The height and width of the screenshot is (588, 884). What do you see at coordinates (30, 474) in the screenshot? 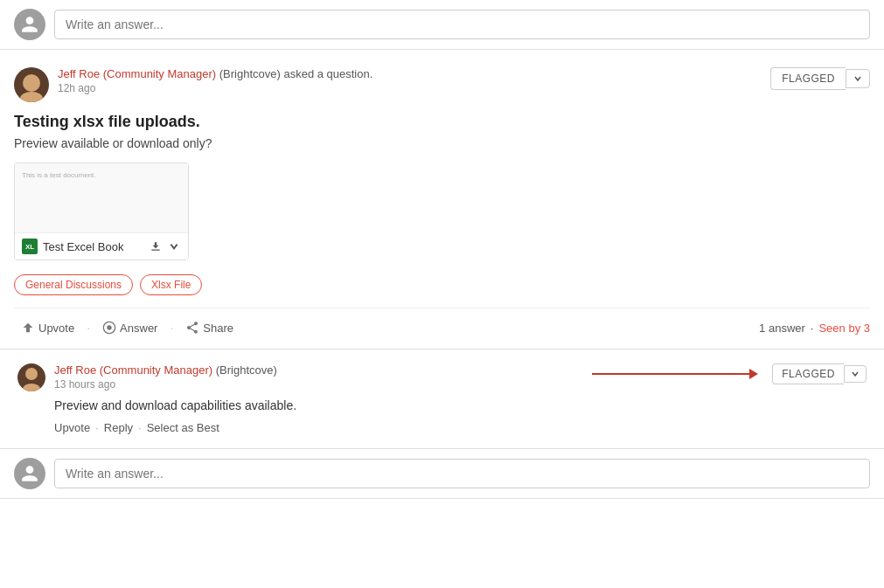
I see `bottom-user-icon` at bounding box center [30, 474].